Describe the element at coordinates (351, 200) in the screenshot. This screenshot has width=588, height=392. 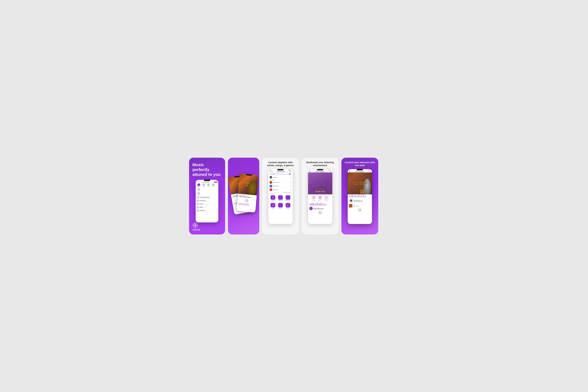
I see `hold-ring-inner` at that location.